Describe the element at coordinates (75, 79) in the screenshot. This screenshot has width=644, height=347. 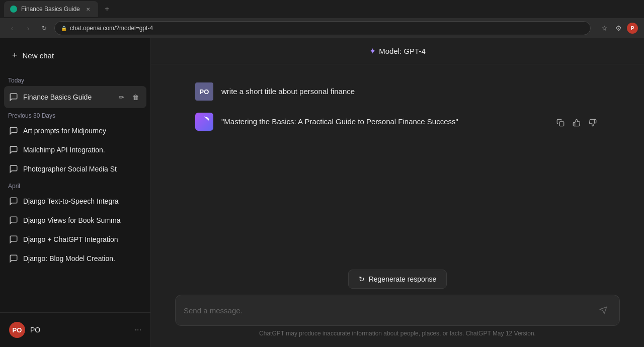
I see `section-today: Today` at that location.